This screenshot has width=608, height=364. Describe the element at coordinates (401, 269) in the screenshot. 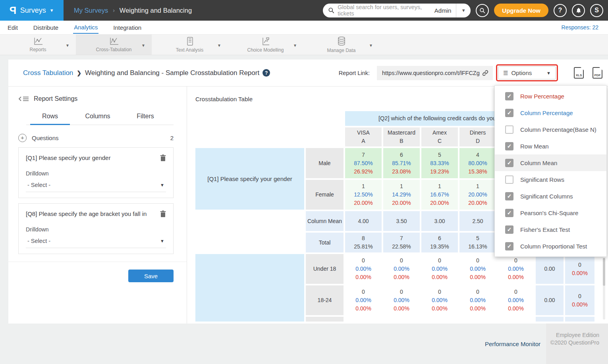

I see `rp-value: 0.00%` at that location.